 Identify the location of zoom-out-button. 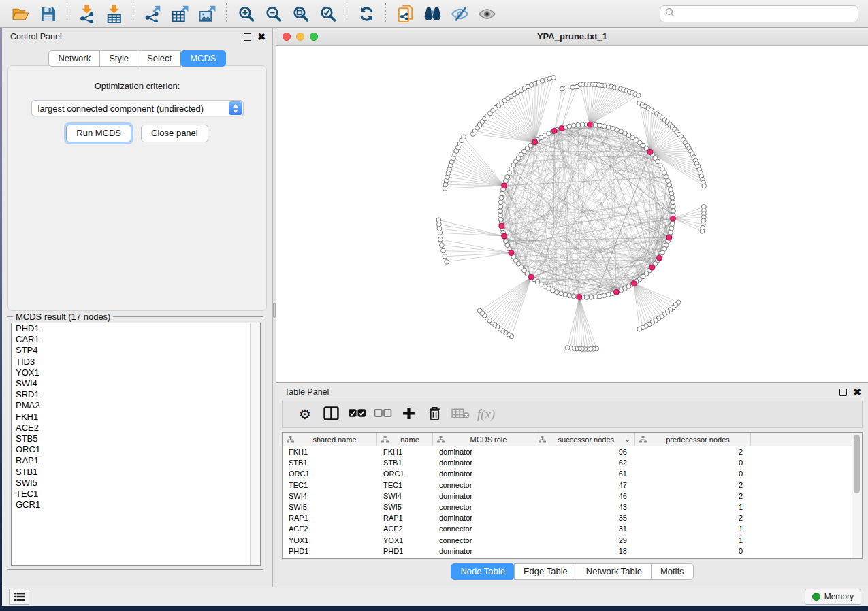
(273, 14).